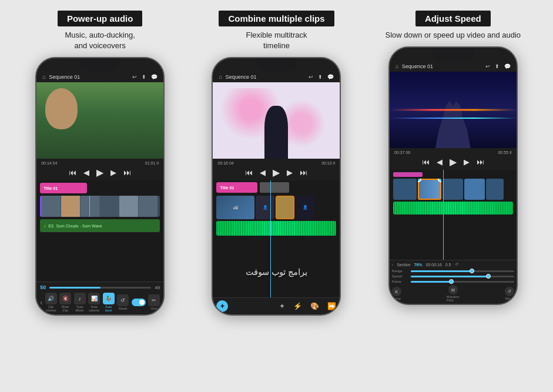 The image size is (553, 392). Describe the element at coordinates (276, 173) in the screenshot. I see `play-controls-2: ⏮ ◀ ▶ ▶ ⏭` at that location.